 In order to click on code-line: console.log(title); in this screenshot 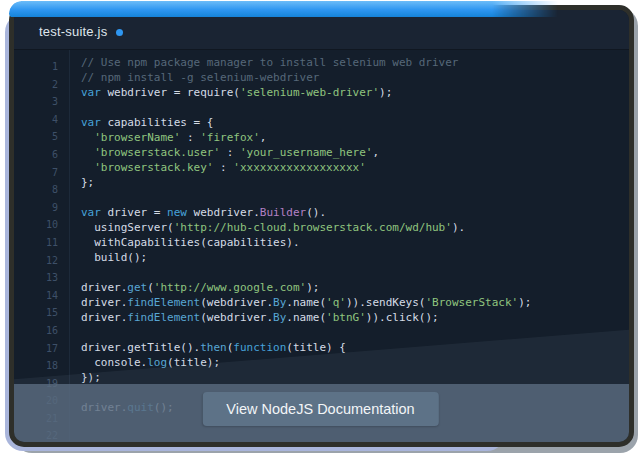, I will do `click(355, 362)`.